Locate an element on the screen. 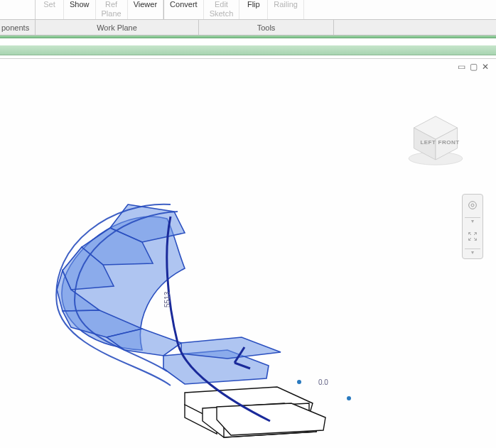 The width and height of the screenshot is (496, 448). convert-label: Convert is located at coordinates (183, 4).